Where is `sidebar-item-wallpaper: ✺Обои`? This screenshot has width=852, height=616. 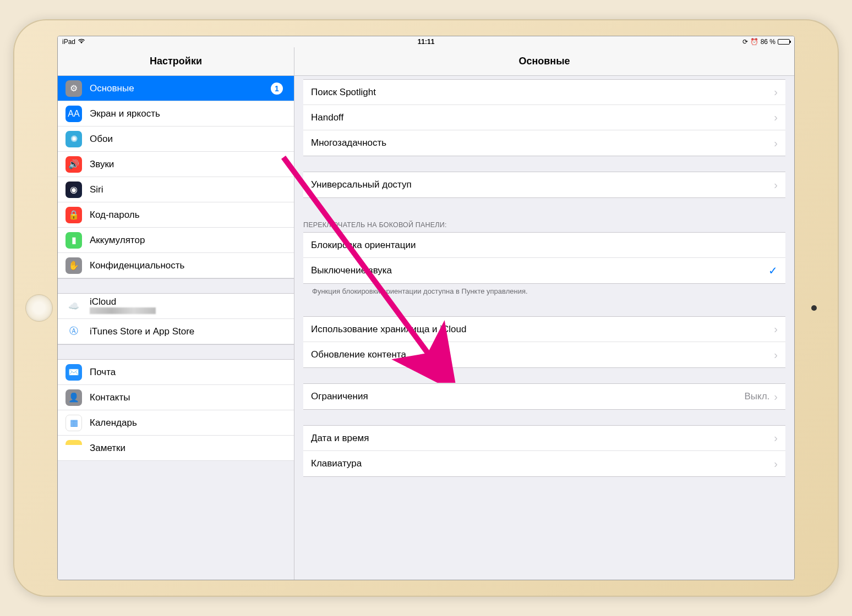
sidebar-item-wallpaper: ✺Обои is located at coordinates (176, 139).